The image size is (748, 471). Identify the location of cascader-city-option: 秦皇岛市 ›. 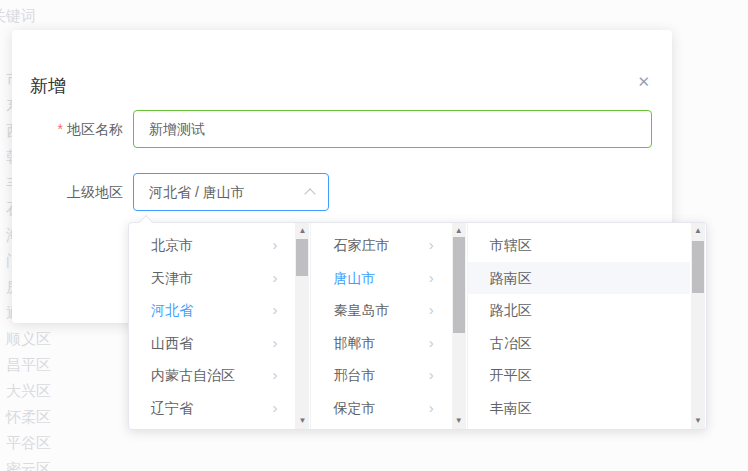
(380, 310).